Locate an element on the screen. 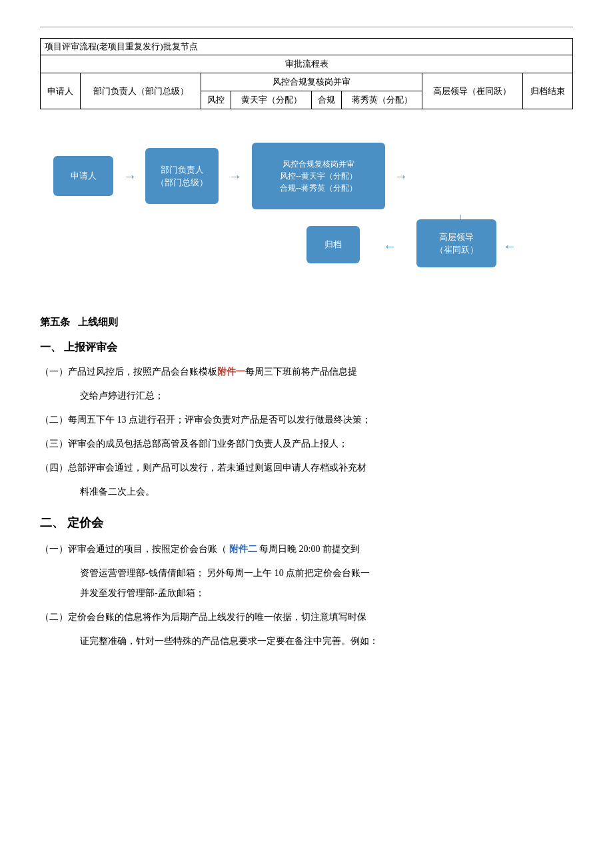  col-compliance: 合规 is located at coordinates (326, 100).